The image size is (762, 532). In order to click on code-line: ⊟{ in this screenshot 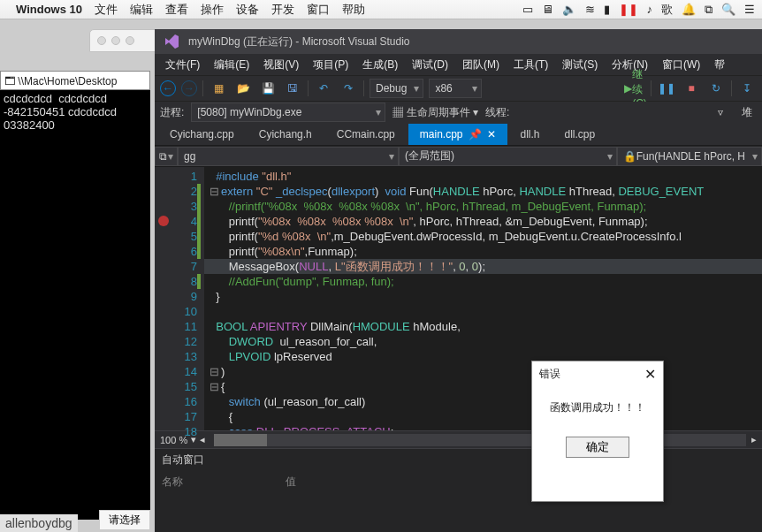, I will do `click(483, 387)`.